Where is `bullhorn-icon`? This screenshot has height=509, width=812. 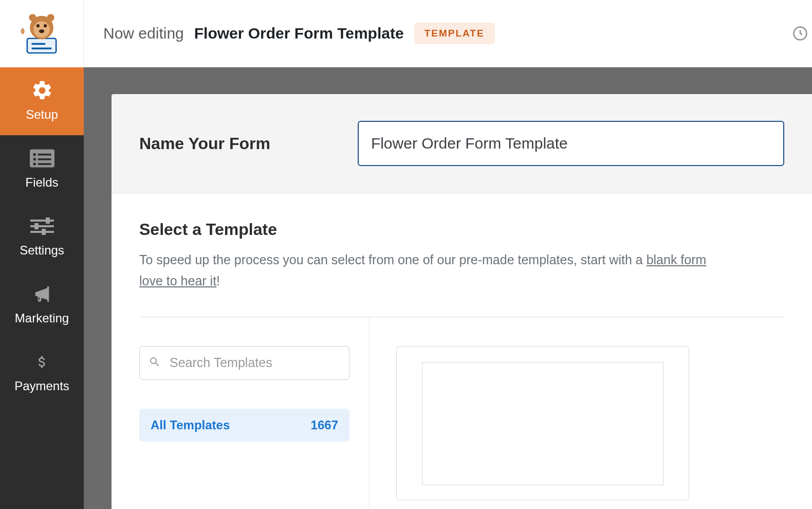 bullhorn-icon is located at coordinates (42, 294).